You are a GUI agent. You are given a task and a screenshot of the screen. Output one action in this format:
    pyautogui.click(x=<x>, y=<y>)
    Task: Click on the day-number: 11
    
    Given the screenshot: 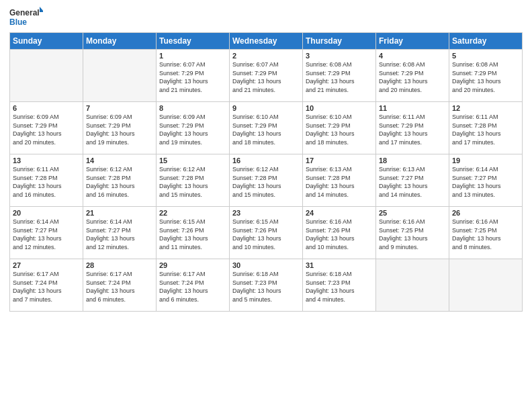 What is the action you would take?
    pyautogui.click(x=412, y=108)
    